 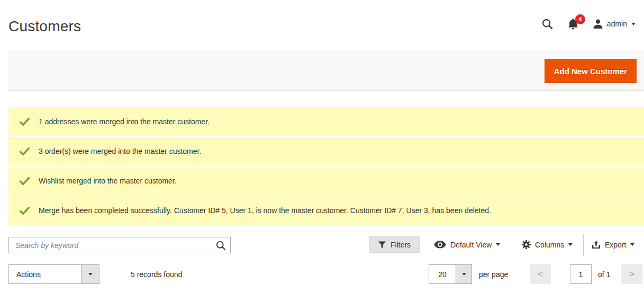 I want to click on success-message: Merge has been completed successfully. C…, so click(x=326, y=210).